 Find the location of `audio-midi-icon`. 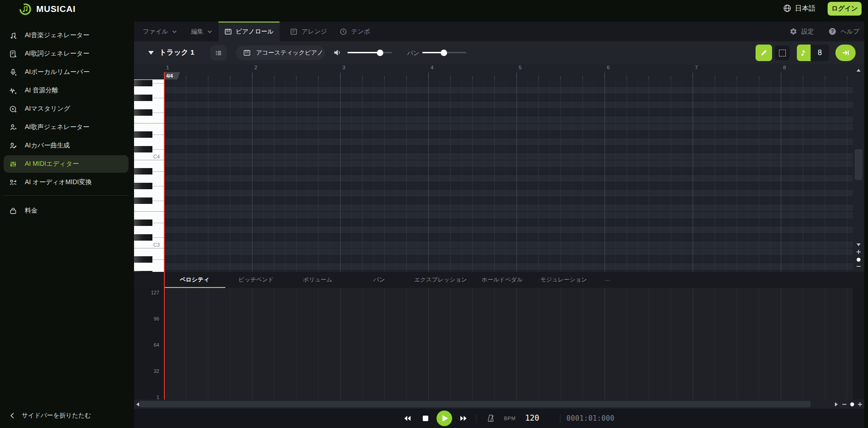

audio-midi-icon is located at coordinates (13, 183).